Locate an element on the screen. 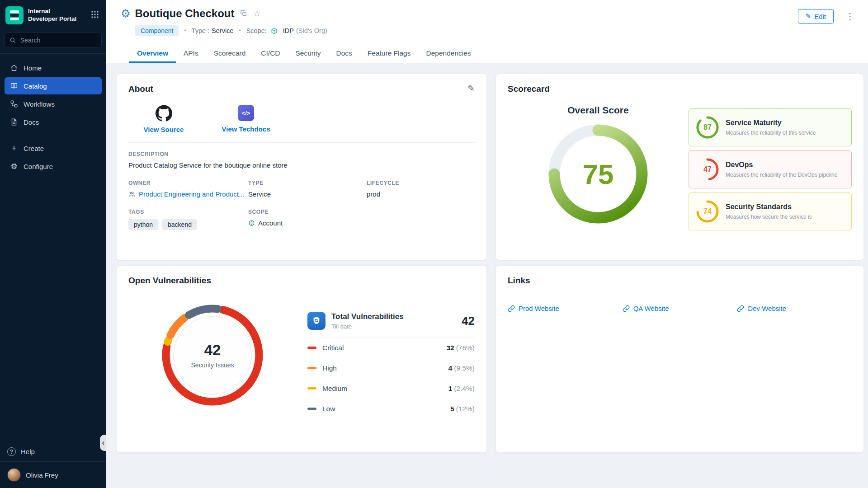 This screenshot has width=868, height=488. scope-value: IDP is located at coordinates (288, 31).